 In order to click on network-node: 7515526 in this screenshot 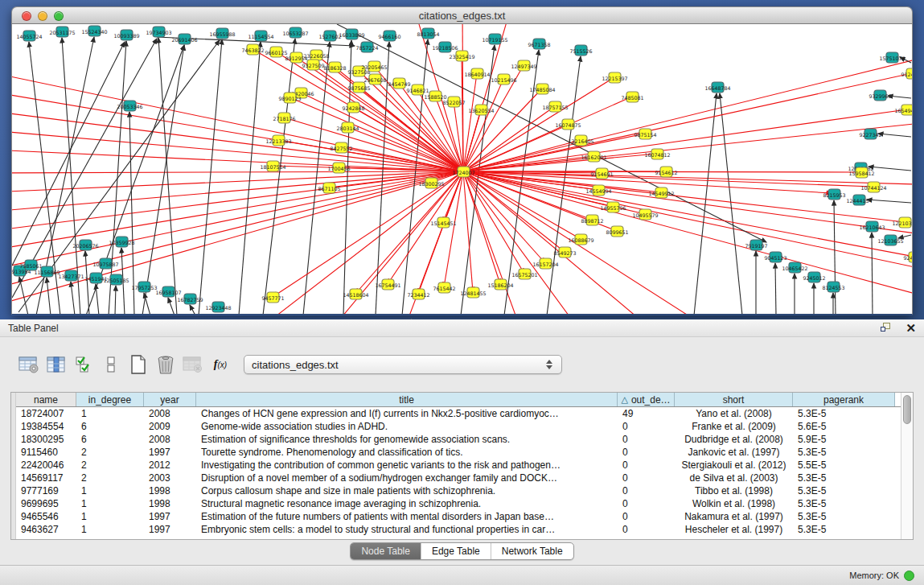, I will do `click(581, 50)`.